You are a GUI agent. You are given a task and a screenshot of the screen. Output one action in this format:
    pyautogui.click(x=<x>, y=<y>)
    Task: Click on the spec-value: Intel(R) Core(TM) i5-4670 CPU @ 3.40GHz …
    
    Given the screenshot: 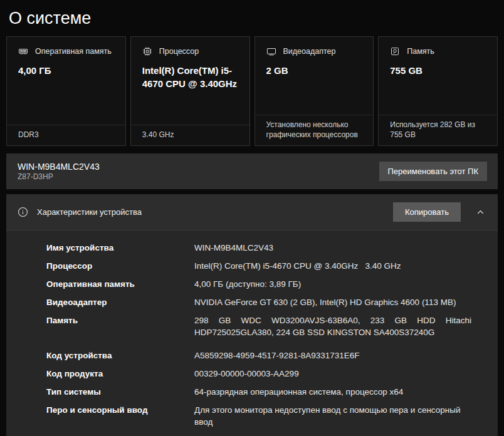 What is the action you would take?
    pyautogui.click(x=333, y=266)
    